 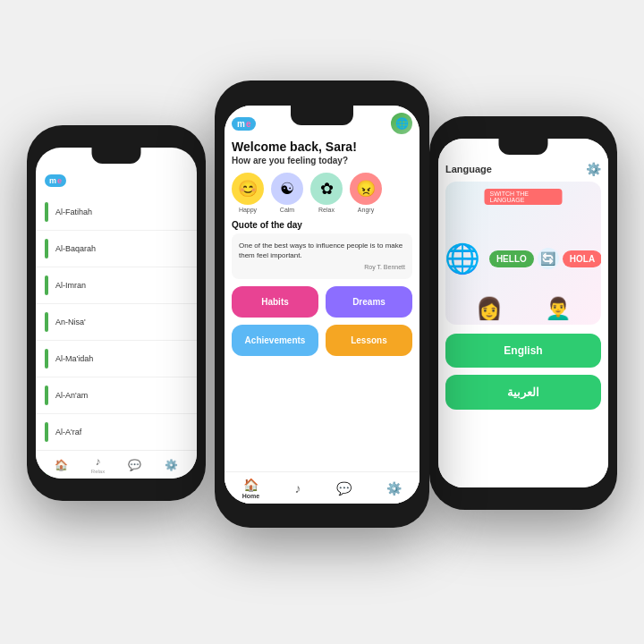 I want to click on music-icon: ♪, so click(x=299, y=488).